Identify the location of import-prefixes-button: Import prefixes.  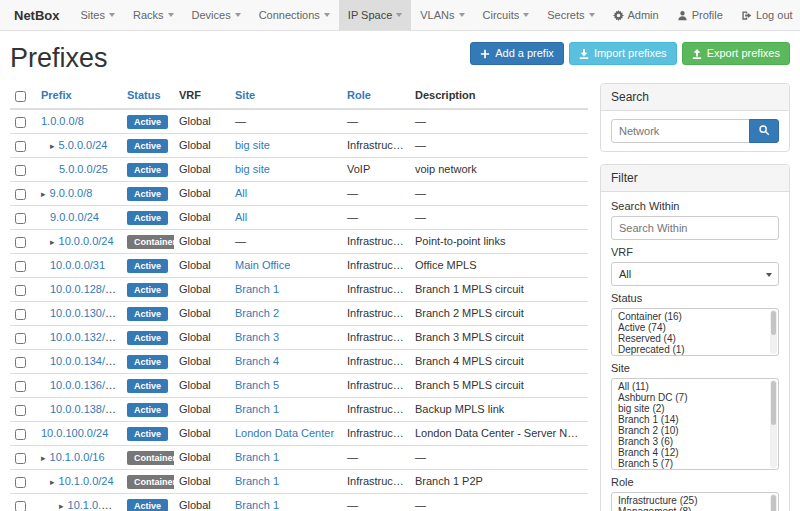
(623, 54).